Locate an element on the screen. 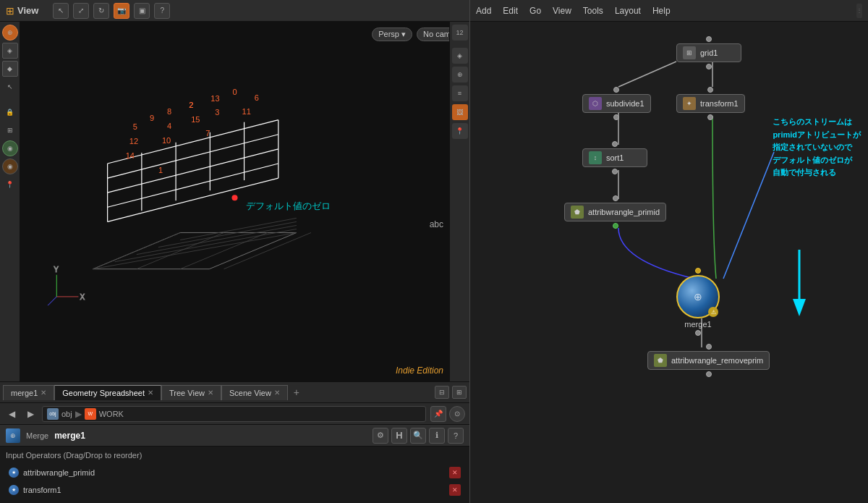 This screenshot has width=868, height=503. tool-icon-4: ↖ is located at coordinates (10, 87).